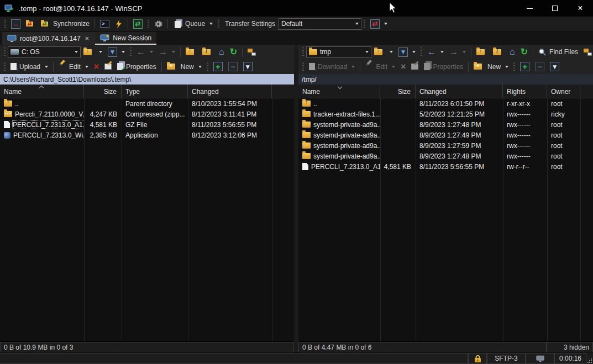 Image resolution: width=593 pixels, height=364 pixels. Describe the element at coordinates (105, 24) in the screenshot. I see `open-terminal-button: >` at that location.